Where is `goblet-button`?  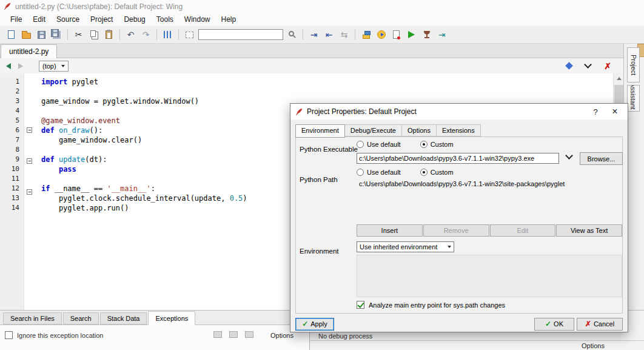
goblet-button is located at coordinates (427, 35).